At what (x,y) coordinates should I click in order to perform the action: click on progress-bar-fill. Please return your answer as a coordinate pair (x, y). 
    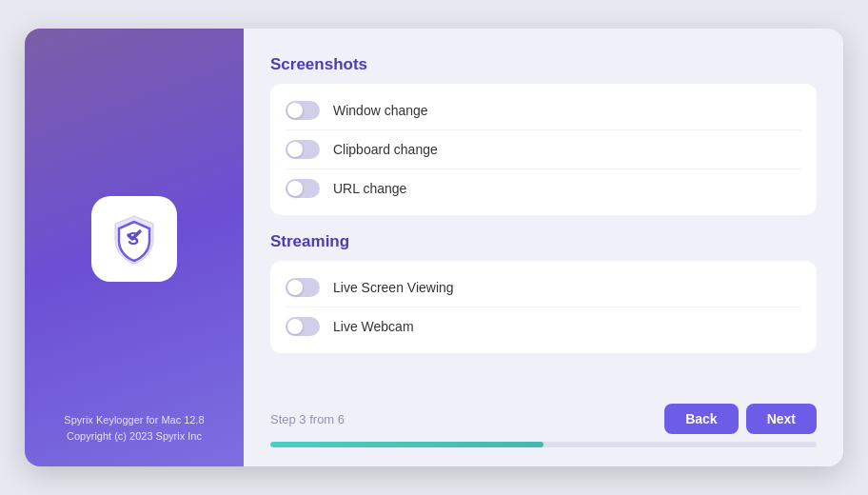
    Looking at the image, I should click on (407, 445).